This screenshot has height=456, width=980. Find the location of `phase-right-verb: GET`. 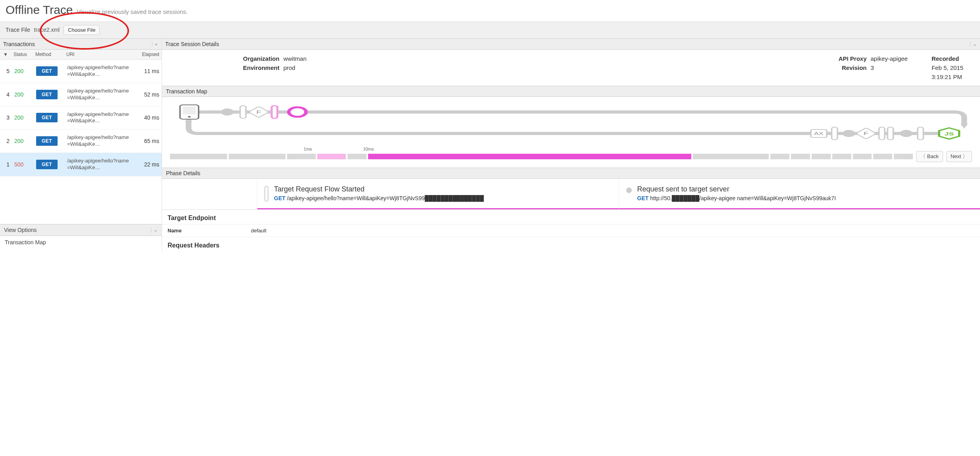

phase-right-verb: GET is located at coordinates (643, 198).